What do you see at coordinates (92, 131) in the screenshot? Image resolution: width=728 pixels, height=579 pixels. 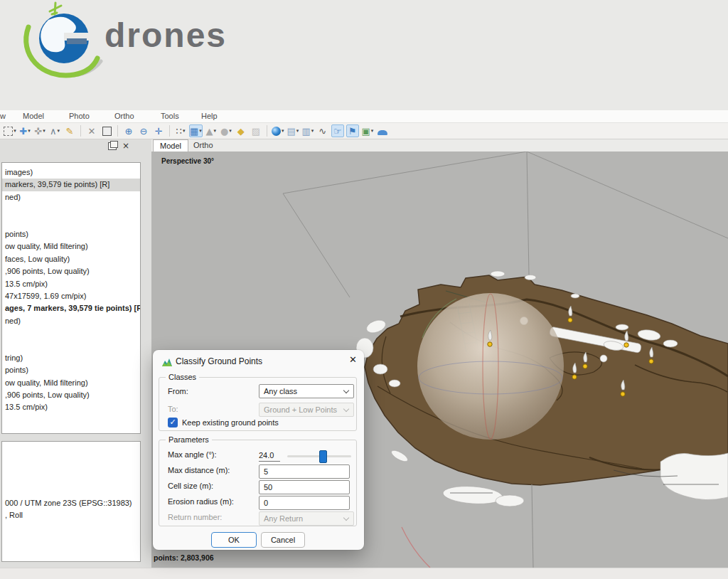 I see `delete-selection-tool: ✕` at bounding box center [92, 131].